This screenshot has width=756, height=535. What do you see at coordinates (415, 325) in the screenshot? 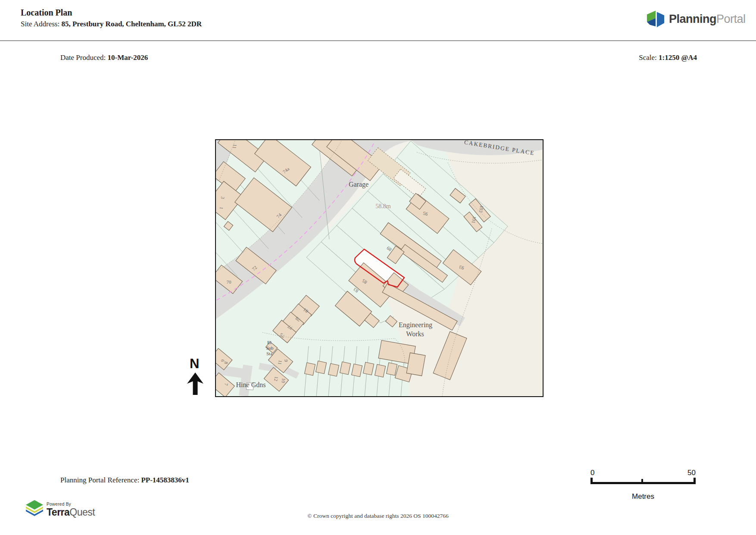
I see `map-label: Engineering` at bounding box center [415, 325].